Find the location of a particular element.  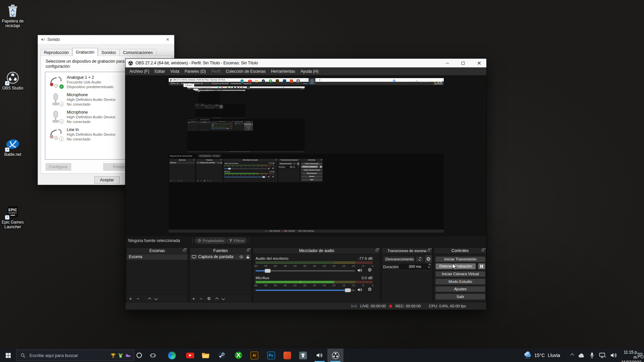

menu-vista: Vista is located at coordinates (175, 71).